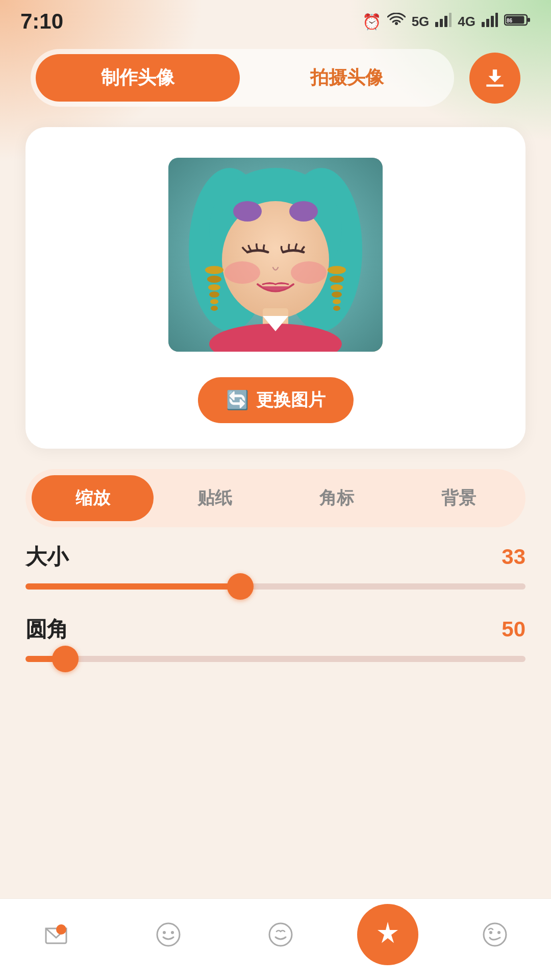 The height and width of the screenshot is (980, 551). I want to click on face2-icon, so click(281, 935).